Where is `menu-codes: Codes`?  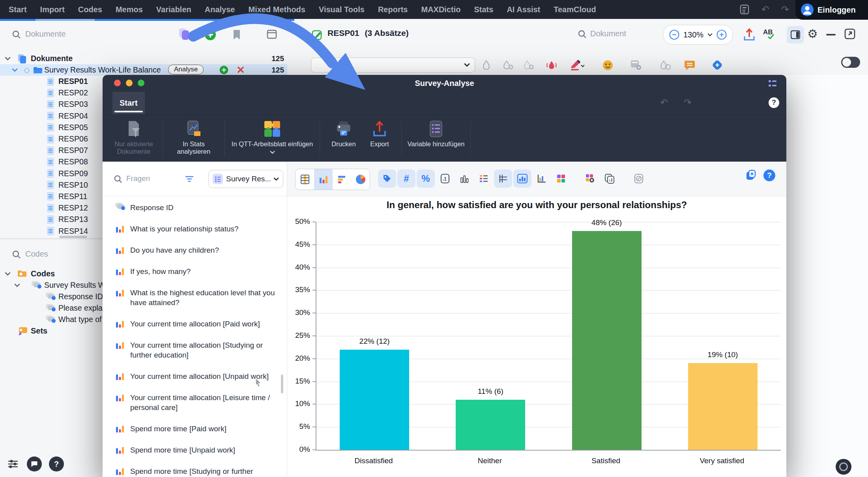
menu-codes: Codes is located at coordinates (90, 9).